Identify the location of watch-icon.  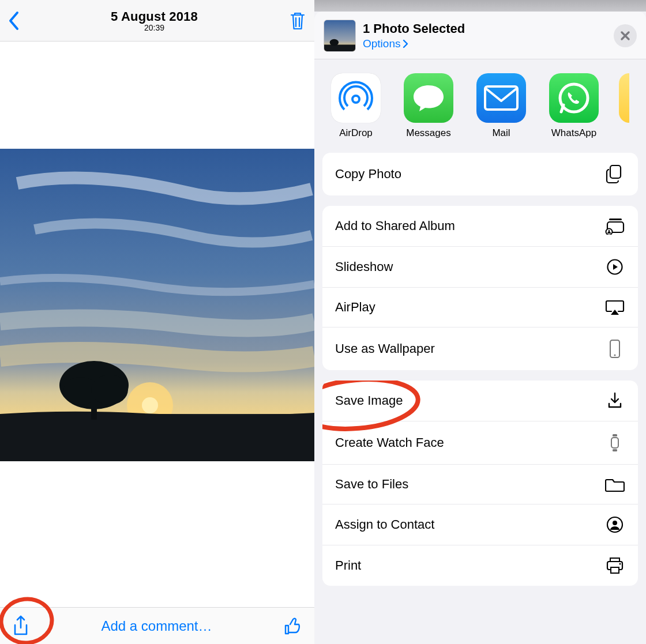
(615, 443).